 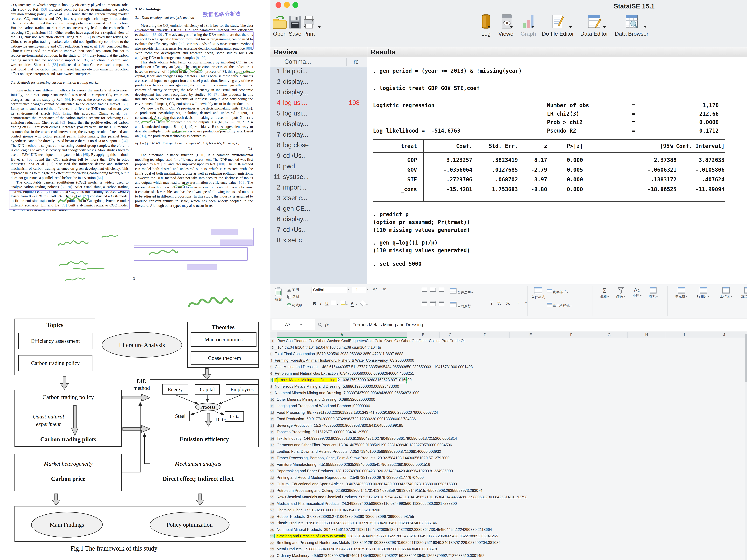 What do you see at coordinates (318, 210) in the screenshot?
I see `review-command-row: 4 gen CE...` at bounding box center [318, 210].